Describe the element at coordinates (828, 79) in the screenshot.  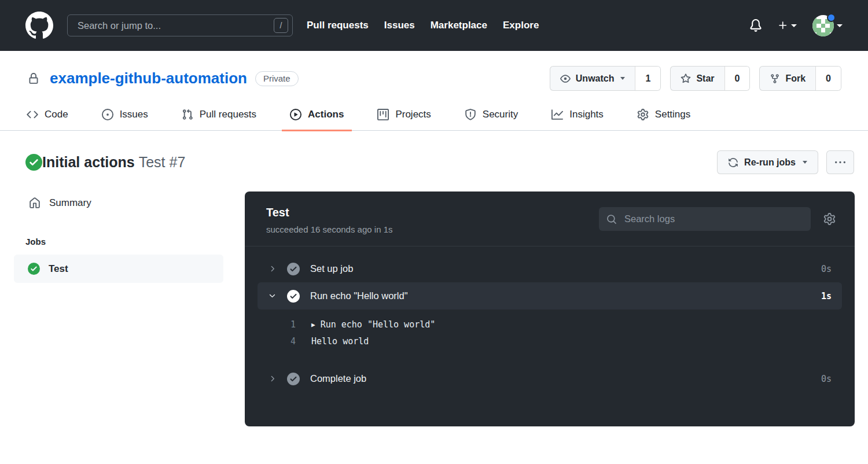
I see `fork-count: 0` at that location.